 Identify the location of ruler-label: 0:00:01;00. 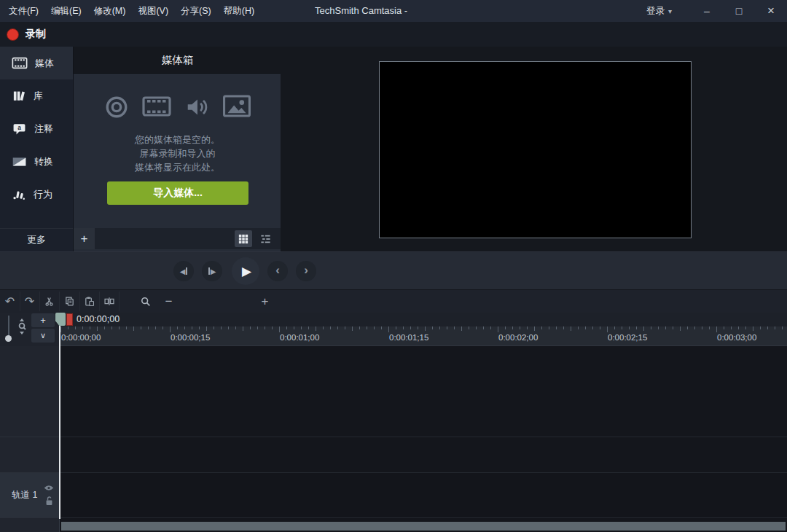
(299, 337).